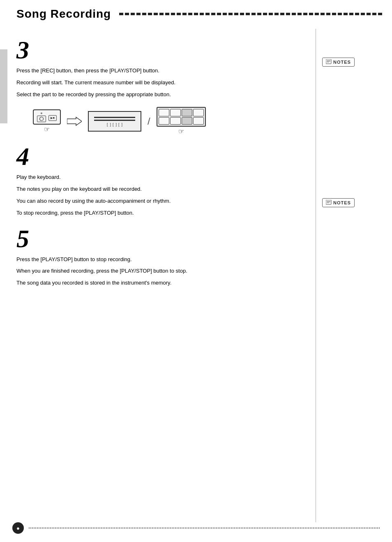 The image size is (392, 542). Describe the element at coordinates (162, 189) in the screenshot. I see `step-4-text-2: The notes you play on the keyboard will …` at that location.